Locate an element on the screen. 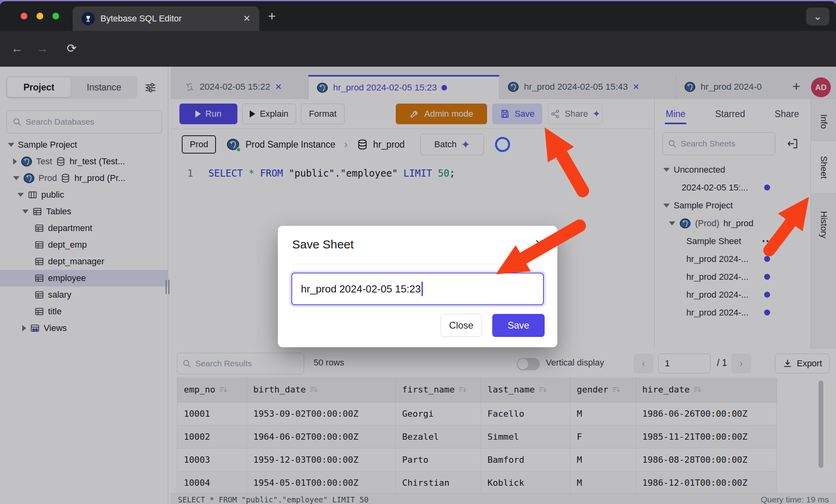 This screenshot has width=836, height=504. bytebase-favicon-icon is located at coordinates (88, 19).